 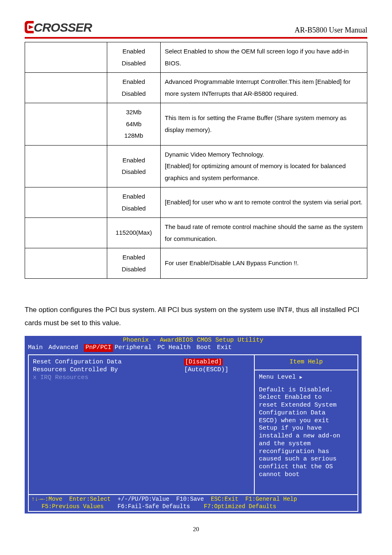 What do you see at coordinates (193, 340) in the screenshot?
I see `bios-title: Phoenix - AwardBIOS CMOS Setup Utility` at bounding box center [193, 340].